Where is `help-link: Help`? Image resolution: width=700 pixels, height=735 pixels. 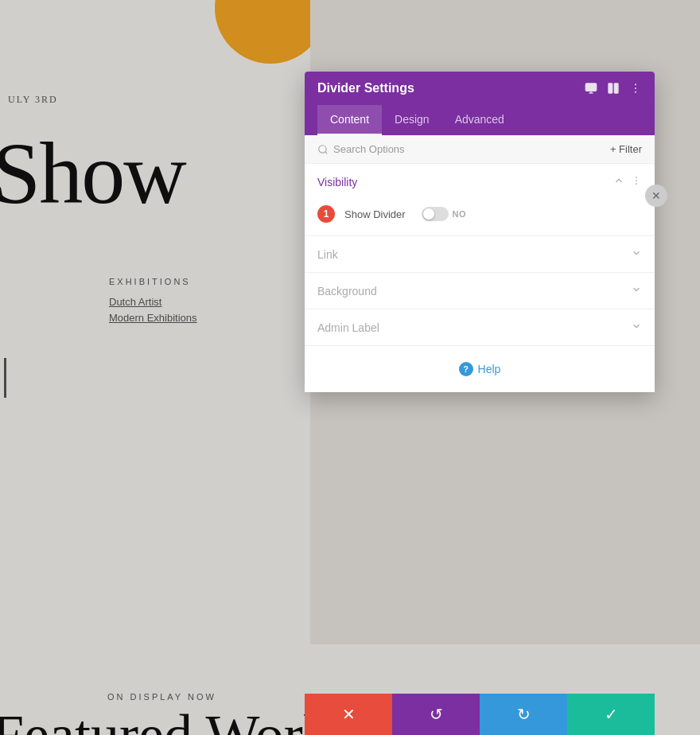
help-link: Help is located at coordinates (490, 369).